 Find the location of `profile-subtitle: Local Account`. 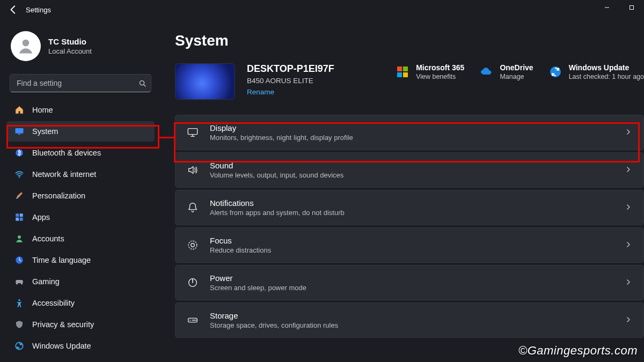

profile-subtitle: Local Account is located at coordinates (70, 51).